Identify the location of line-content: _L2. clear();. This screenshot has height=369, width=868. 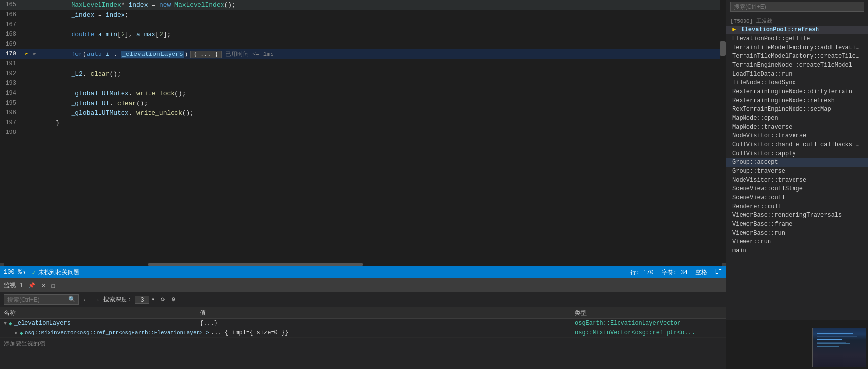
(382, 74).